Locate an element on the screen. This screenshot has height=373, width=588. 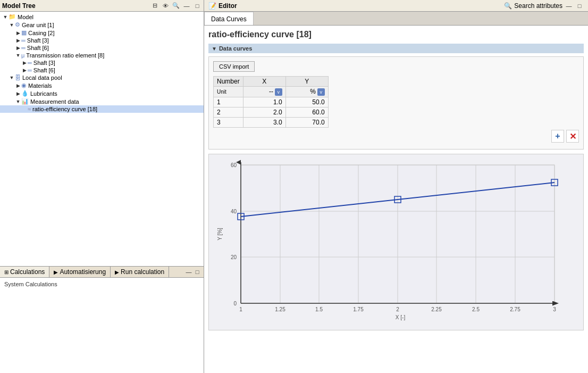
x-tick-1: 1 is located at coordinates (241, 310).